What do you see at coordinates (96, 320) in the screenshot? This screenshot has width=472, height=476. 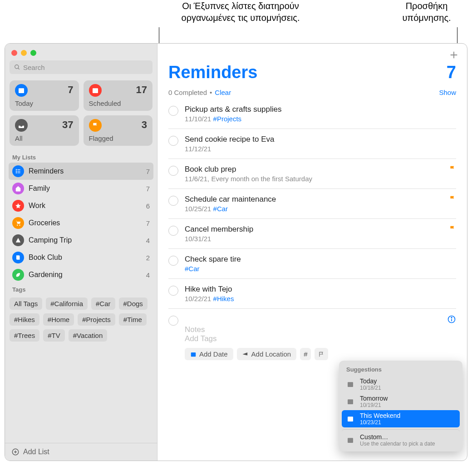 I see `tag-projects: #Projects` at bounding box center [96, 320].